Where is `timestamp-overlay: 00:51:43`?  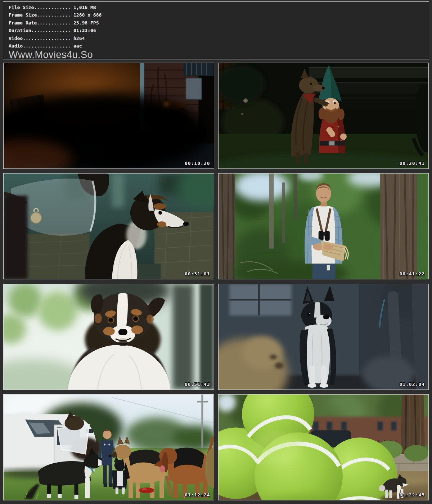 timestamp-overlay: 00:51:43 is located at coordinates (197, 384).